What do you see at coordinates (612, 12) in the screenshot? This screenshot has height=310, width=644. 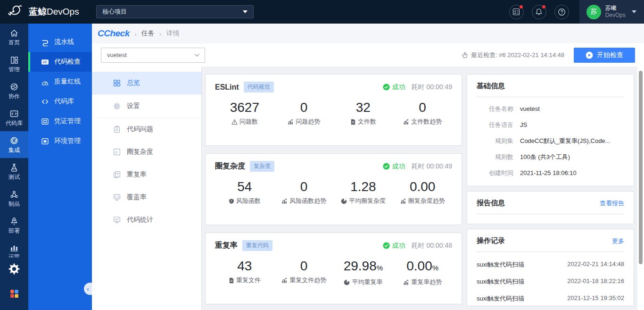 I see `user-menu: 苏 苏曦 DevOps` at bounding box center [612, 12].